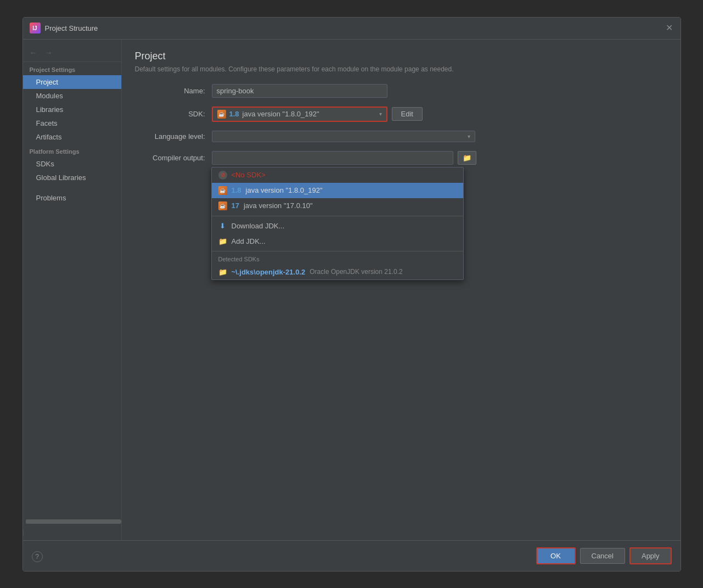 This screenshot has width=703, height=588. Describe the element at coordinates (35, 28) in the screenshot. I see `app-logo: IJ` at that location.